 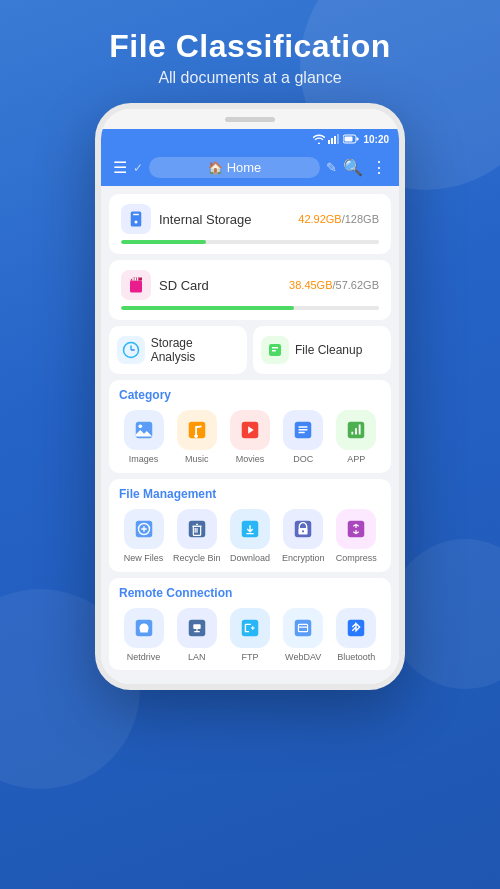 What do you see at coordinates (250, 426) in the screenshot?
I see `category-section: Category Images Music` at bounding box center [250, 426].